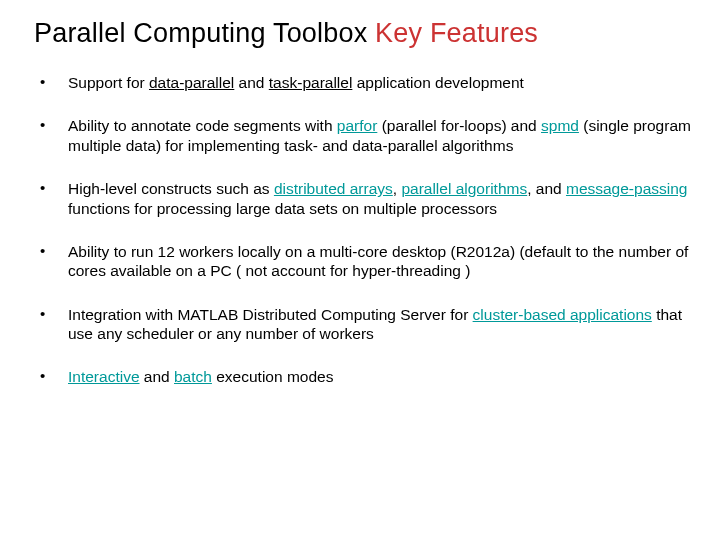 This screenshot has height=540, width=720. I want to click on text-segment: Interactive, so click(104, 376).